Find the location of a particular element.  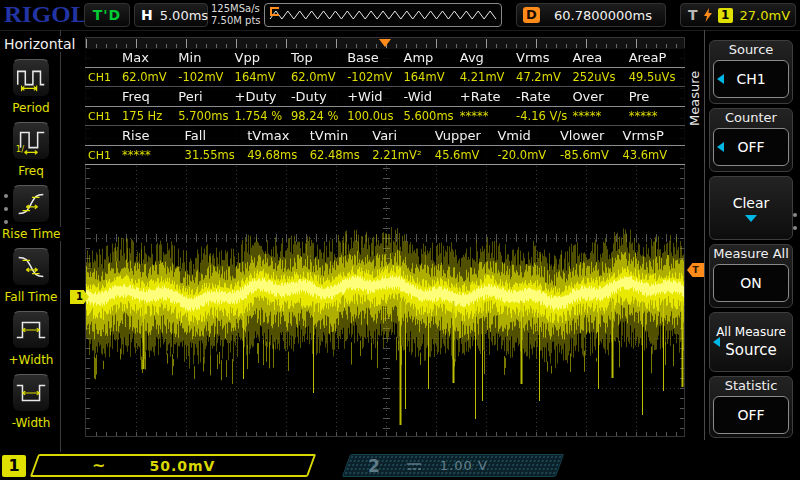

acquisition-info: 125MSa/s 7.50M pts is located at coordinates (236, 15).